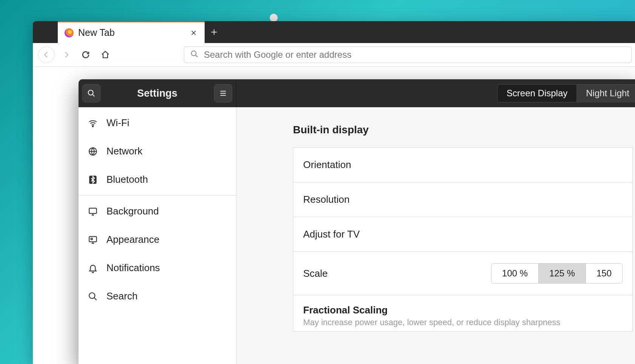 The height and width of the screenshot is (364, 635). I want to click on firefox-tabbar: New Tab, so click(334, 32).